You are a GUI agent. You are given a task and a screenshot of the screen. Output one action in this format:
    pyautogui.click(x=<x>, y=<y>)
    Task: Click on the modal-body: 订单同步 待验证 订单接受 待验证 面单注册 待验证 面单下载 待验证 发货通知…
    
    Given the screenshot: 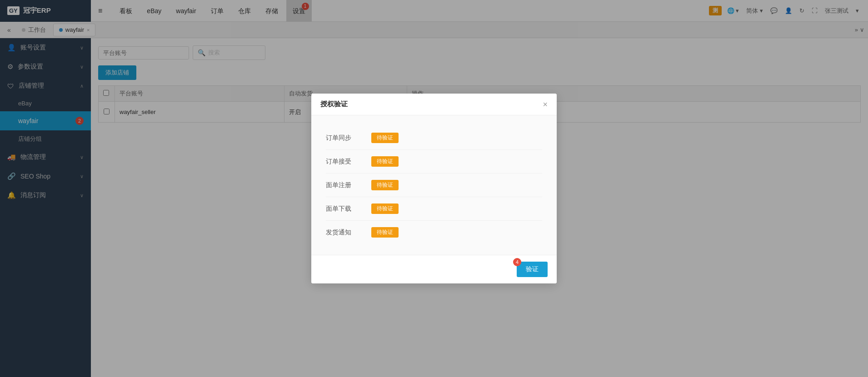 What is the action you would take?
    pyautogui.click(x=434, y=185)
    